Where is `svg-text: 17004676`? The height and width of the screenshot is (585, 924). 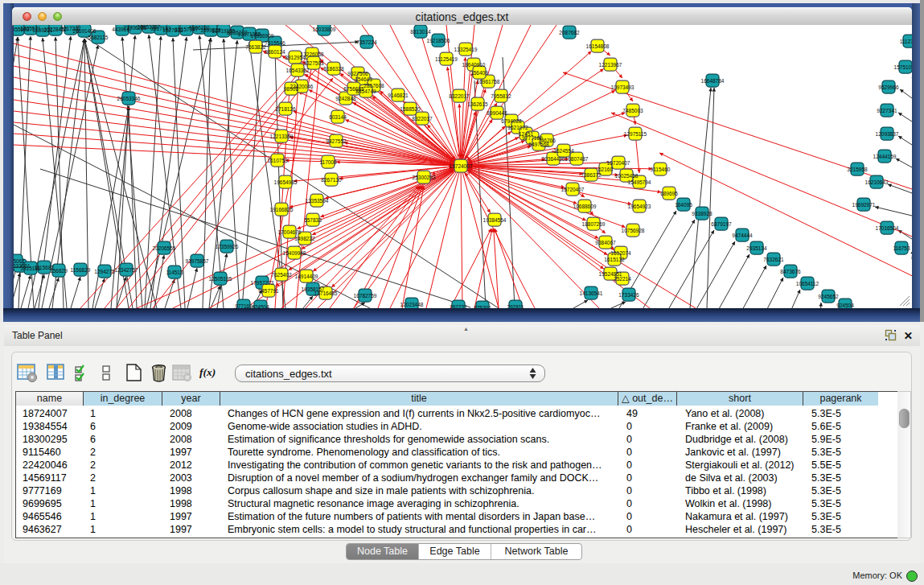
svg-text: 17004676 is located at coordinates (290, 232).